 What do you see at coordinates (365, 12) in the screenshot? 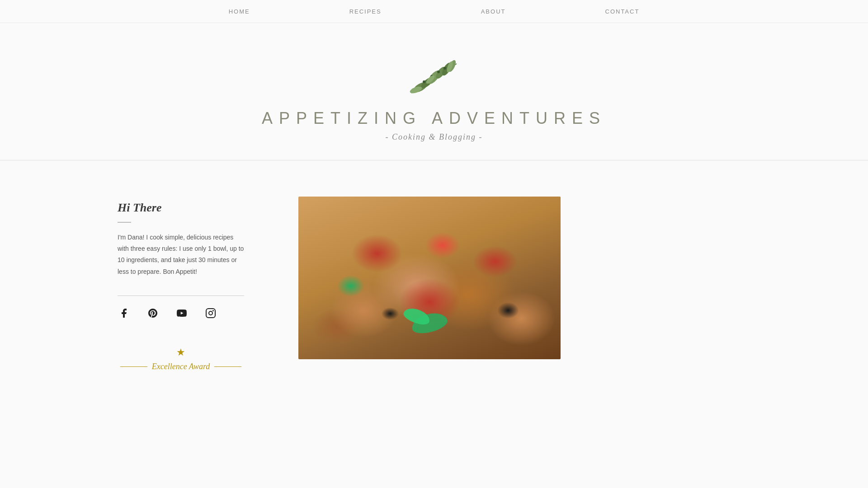
I see `nav-recipes: RECIPES` at bounding box center [365, 12].